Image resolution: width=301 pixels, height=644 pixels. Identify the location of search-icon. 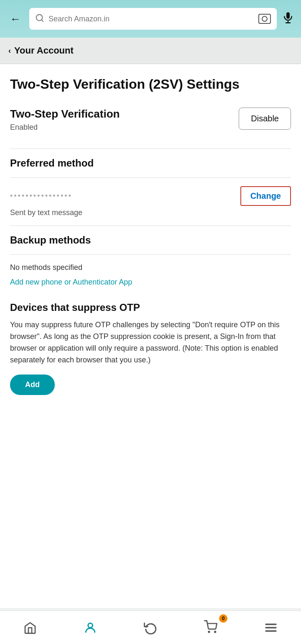
(40, 19).